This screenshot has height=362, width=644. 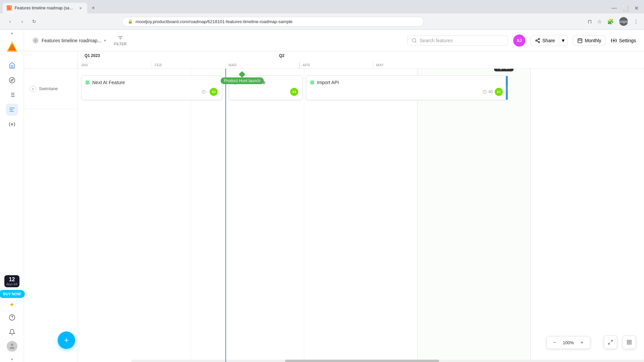 What do you see at coordinates (12, 80) in the screenshot?
I see `sidebar-compass-icon` at bounding box center [12, 80].